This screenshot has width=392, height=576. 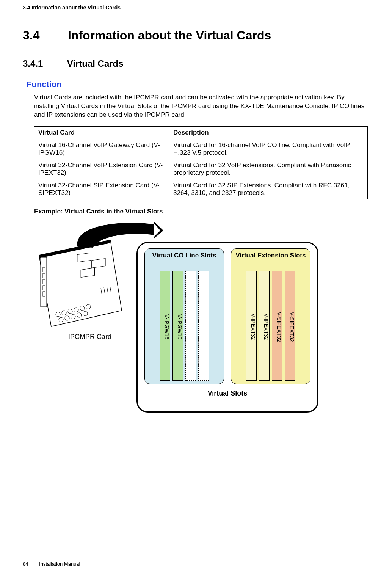 What do you see at coordinates (202, 106) in the screenshot?
I see `intro-paragraph: Virtual Cards are included with the IPCM…` at bounding box center [202, 106].